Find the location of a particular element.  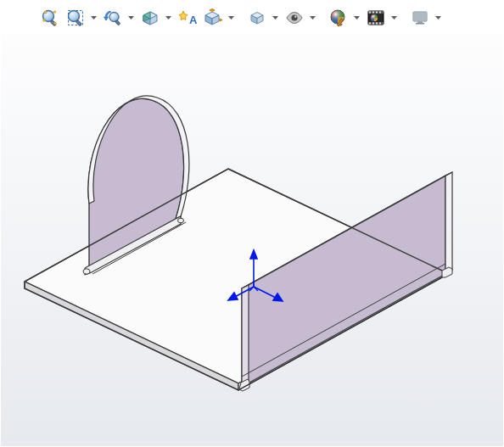

hide-show-dropdown is located at coordinates (312, 18).